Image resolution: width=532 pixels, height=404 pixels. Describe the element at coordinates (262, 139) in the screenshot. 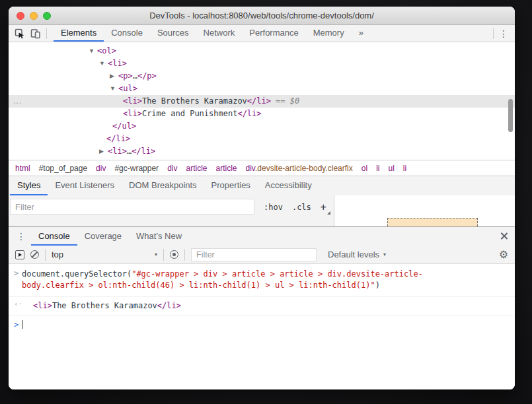

I see `tree-node-close-li: </li>` at that location.